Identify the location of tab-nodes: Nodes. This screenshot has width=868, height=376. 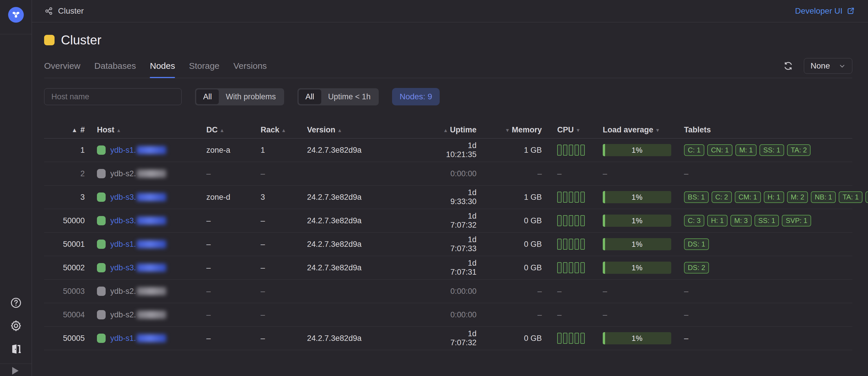
(162, 69).